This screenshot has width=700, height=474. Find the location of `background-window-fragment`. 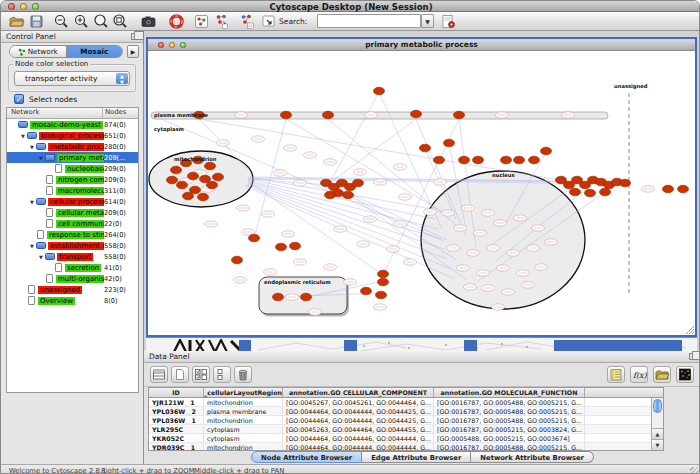

background-window-fragment is located at coordinates (422, 344).